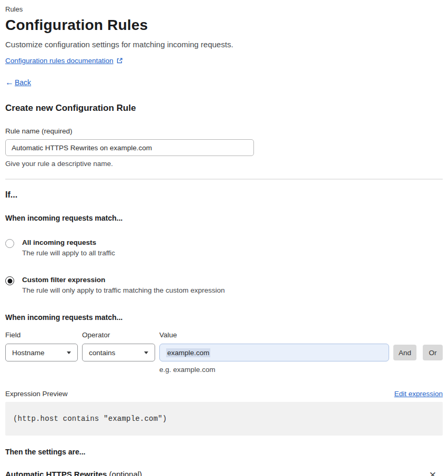 The width and height of the screenshot is (448, 476). Describe the element at coordinates (224, 452) in the screenshot. I see `then-settings-heading: Then the settings are...` at that location.